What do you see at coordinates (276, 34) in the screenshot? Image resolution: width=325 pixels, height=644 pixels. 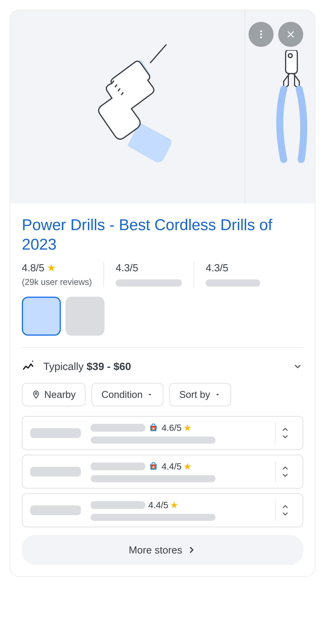 I see `hero-actions` at bounding box center [276, 34].